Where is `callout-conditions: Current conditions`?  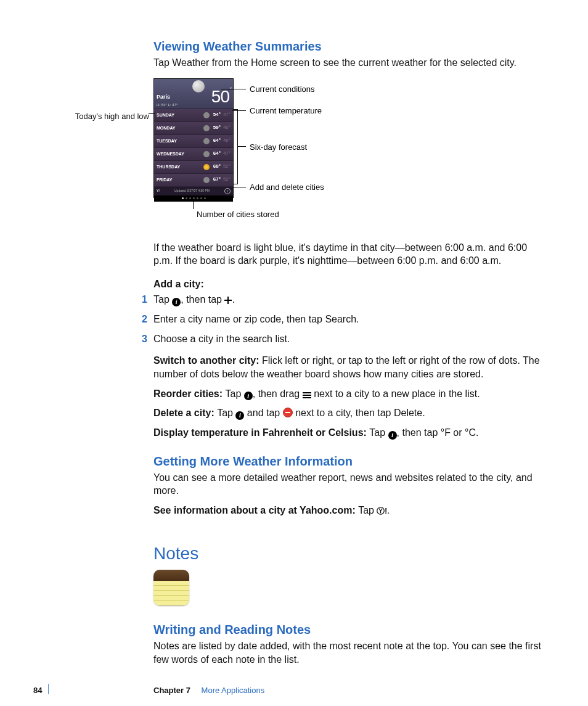 callout-conditions: Current conditions is located at coordinates (282, 89).